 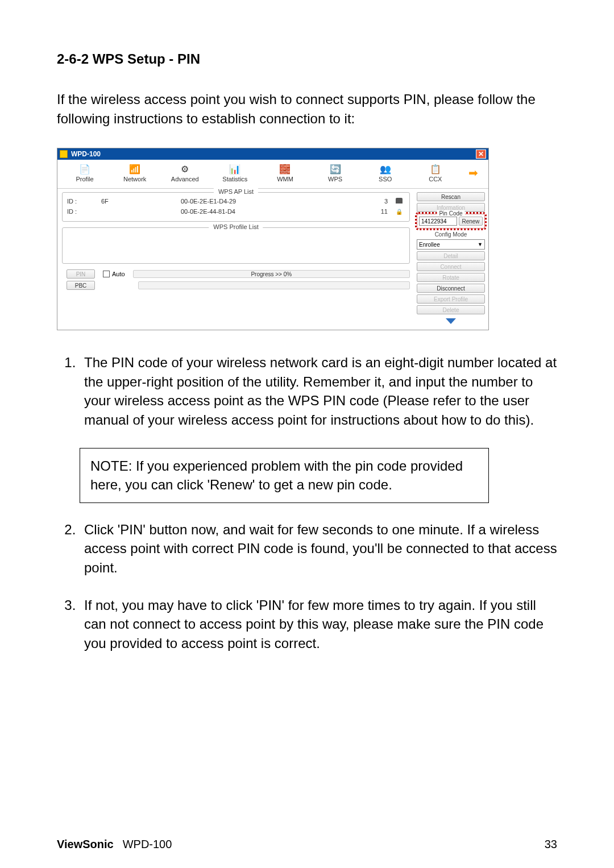 What do you see at coordinates (385, 169) in the screenshot?
I see `sso-icon` at bounding box center [385, 169].